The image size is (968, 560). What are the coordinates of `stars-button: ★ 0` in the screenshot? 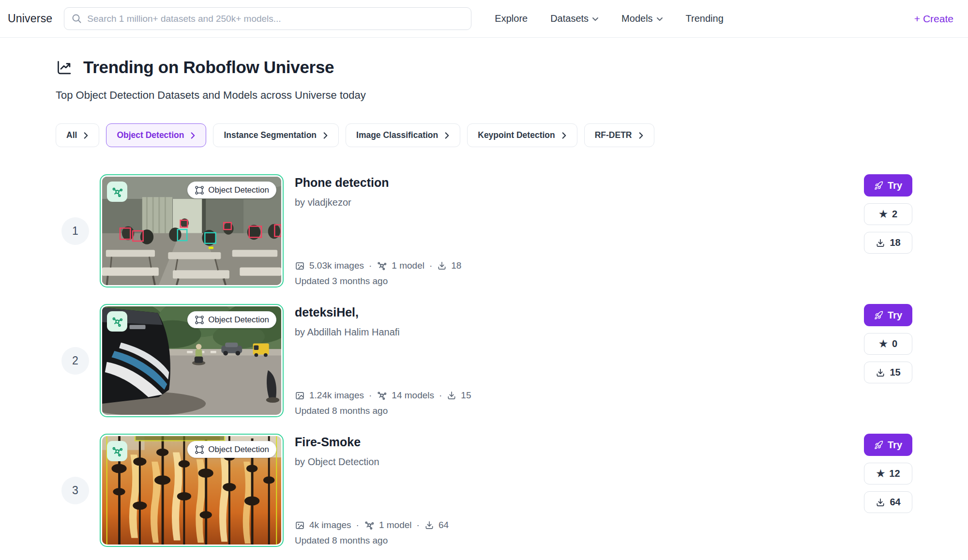 It's located at (888, 344).